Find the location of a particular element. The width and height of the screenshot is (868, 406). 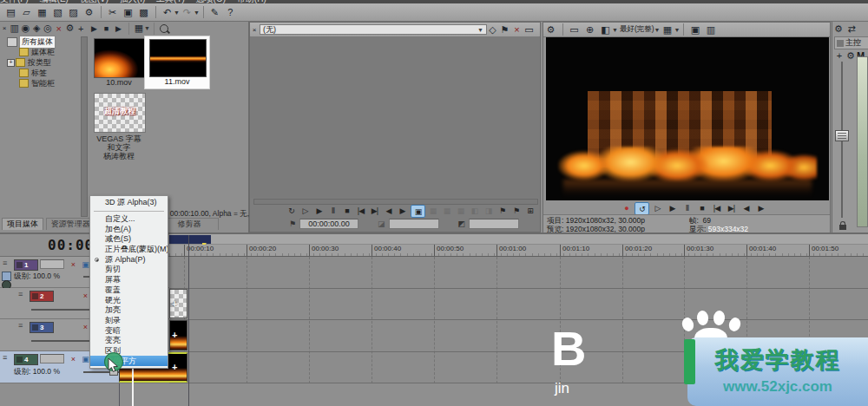

media-thumbnail-10mov: 10.mov is located at coordinates (119, 62).